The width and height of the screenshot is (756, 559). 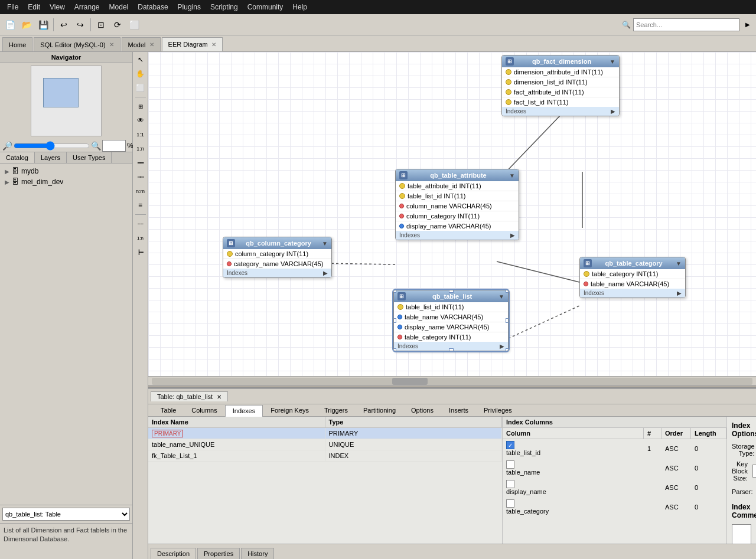 I want to click on relation-ident: ┅┅, so click(x=141, y=177).